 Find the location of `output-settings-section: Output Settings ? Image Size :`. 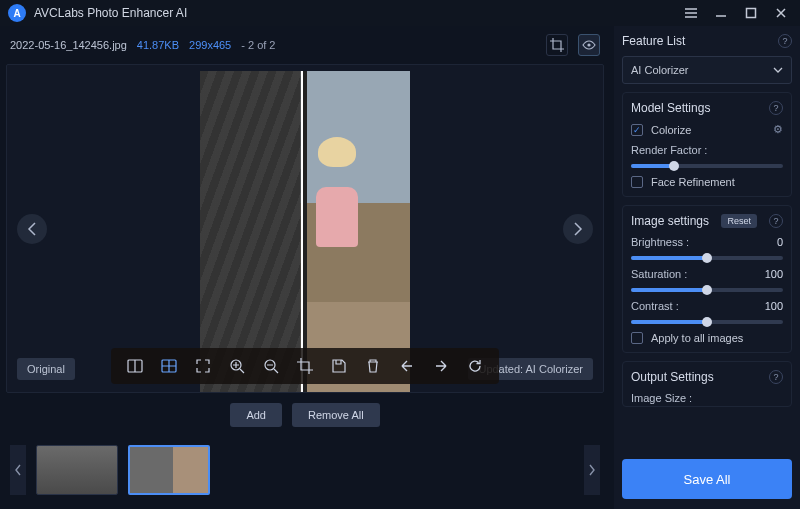

output-settings-section: Output Settings ? Image Size : is located at coordinates (707, 384).